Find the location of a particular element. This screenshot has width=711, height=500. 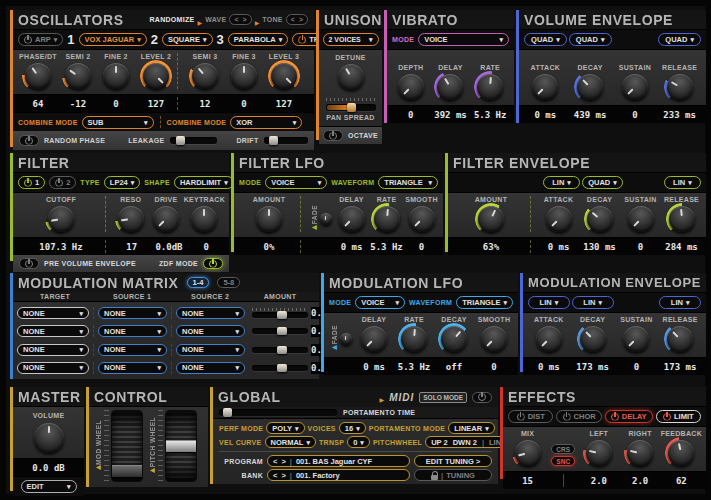

drift-slider is located at coordinates (286, 140).